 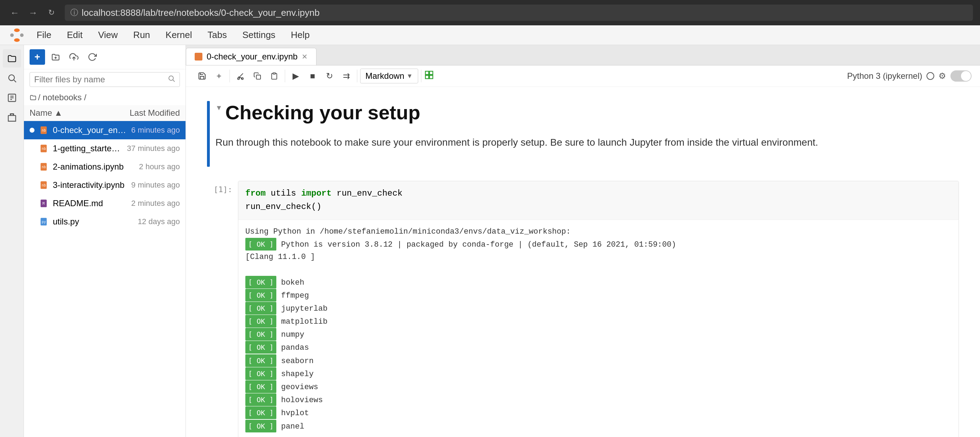 I want to click on notebook-toolbar: +, so click(x=583, y=76).